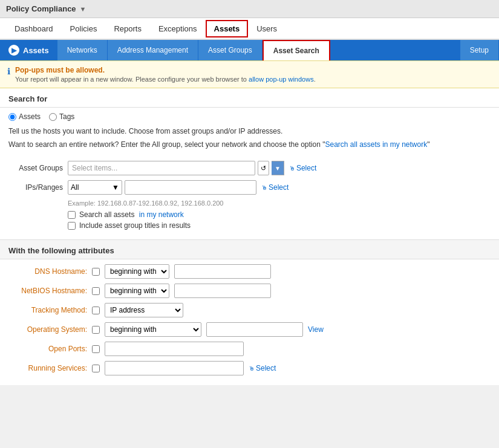 Image resolution: width=499 pixels, height=448 pixels. What do you see at coordinates (249, 271) in the screenshot?
I see `dns-hostname-row: DNS Hostname: beginning with ending with…` at bounding box center [249, 271].